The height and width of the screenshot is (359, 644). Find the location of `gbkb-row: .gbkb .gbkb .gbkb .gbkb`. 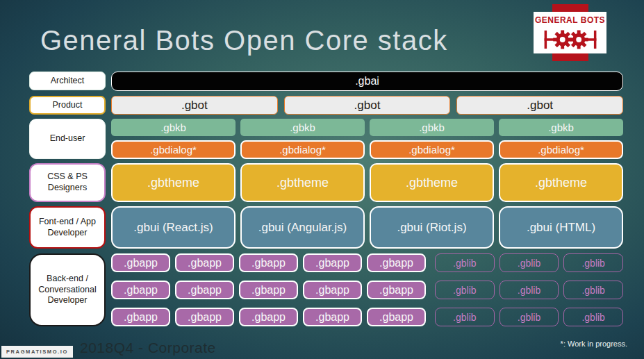

gbkb-row: .gbkb .gbkb .gbkb .gbkb is located at coordinates (367, 128).